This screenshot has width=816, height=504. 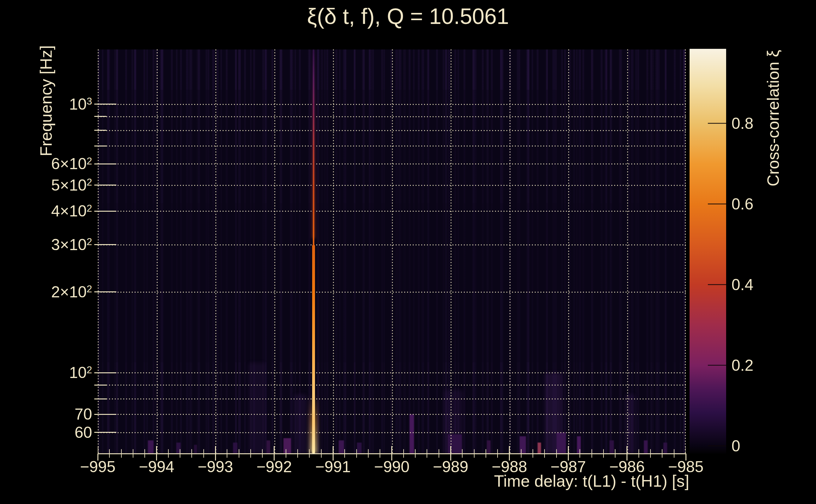 I want to click on y-tick-label: 103, so click(x=51, y=105).